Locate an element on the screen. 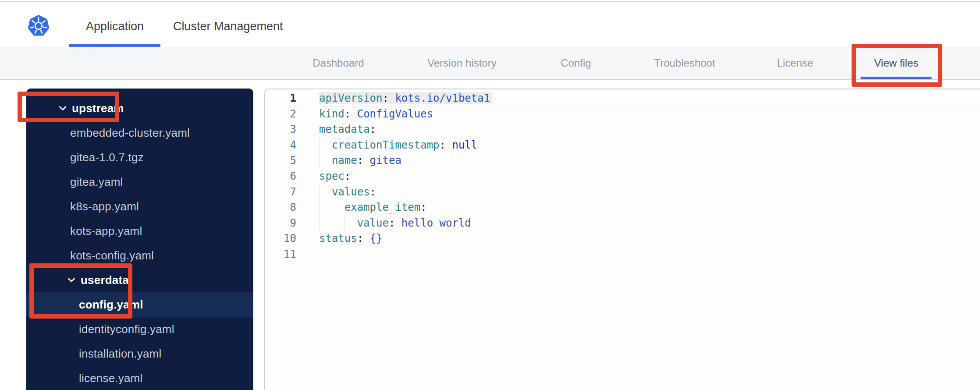 The image size is (980, 390). code-text: status: {} is located at coordinates (351, 239).